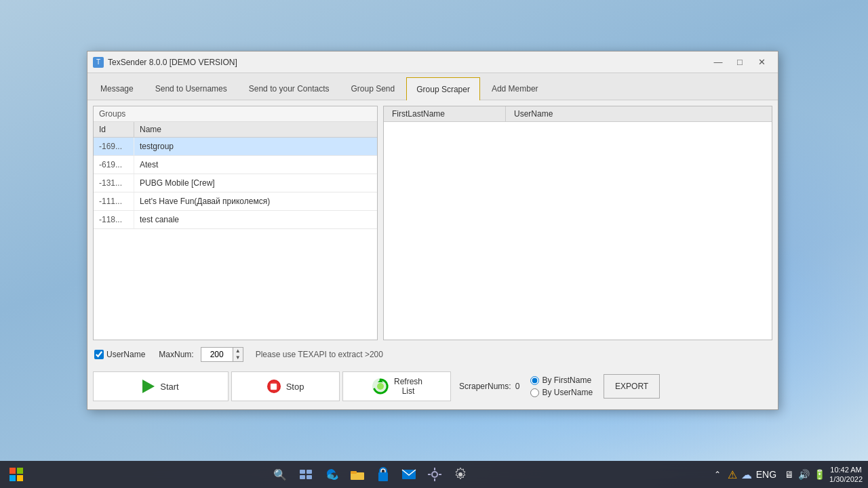  I want to click on maxnum-label: MaxNum:, so click(176, 354).